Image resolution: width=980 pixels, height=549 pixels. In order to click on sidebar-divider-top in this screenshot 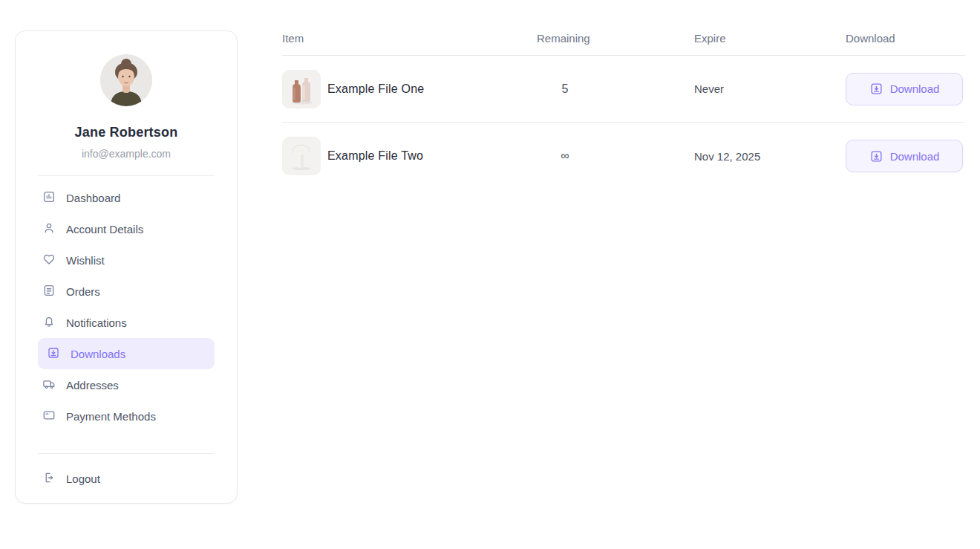, I will do `click(126, 175)`.